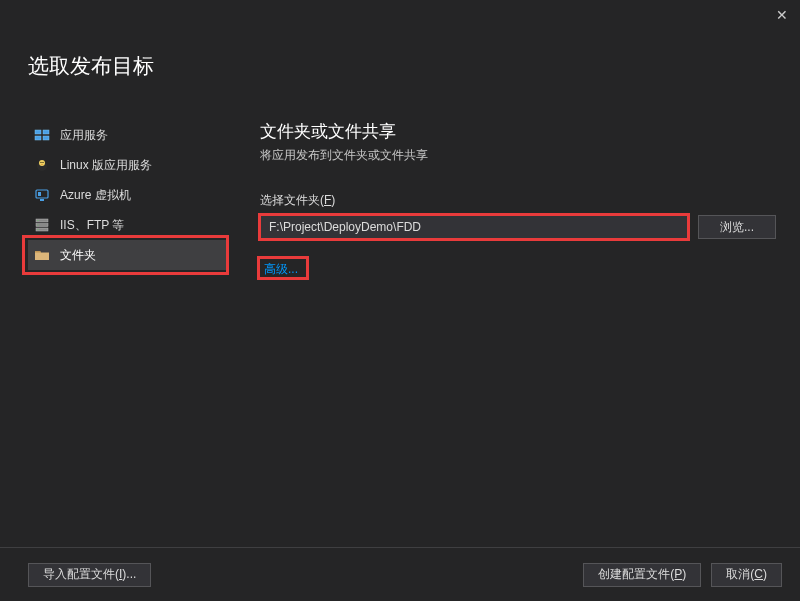  What do you see at coordinates (128, 195) in the screenshot?
I see `sidebar-item-azure-vm: Azure 虚拟机` at bounding box center [128, 195].